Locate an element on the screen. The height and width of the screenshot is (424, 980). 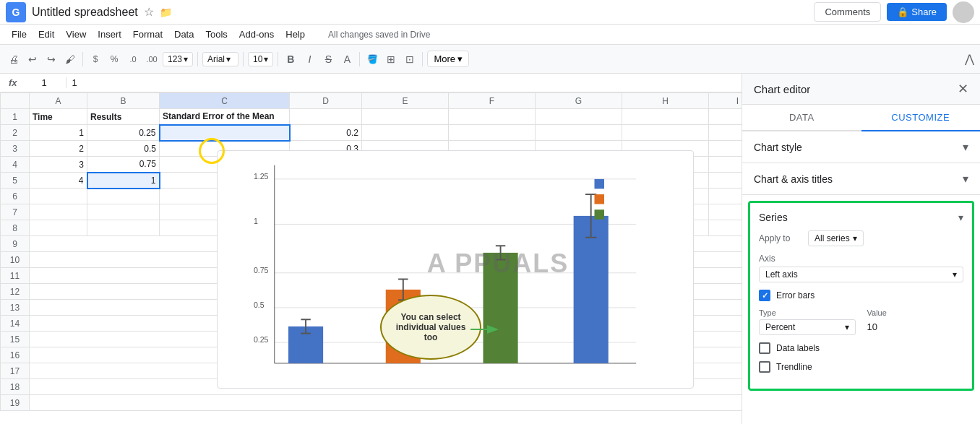
svg-text: 0.75 is located at coordinates (262, 270).